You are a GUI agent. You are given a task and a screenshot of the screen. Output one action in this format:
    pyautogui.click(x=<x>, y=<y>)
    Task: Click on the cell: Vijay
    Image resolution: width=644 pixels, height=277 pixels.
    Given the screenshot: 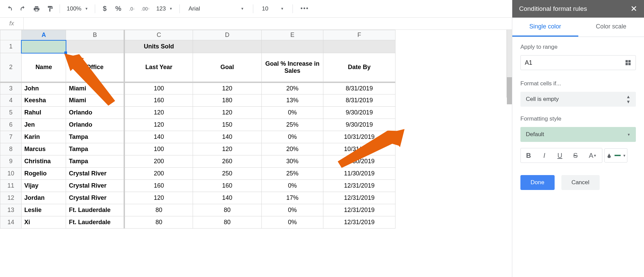 What is the action you would take?
    pyautogui.click(x=44, y=186)
    